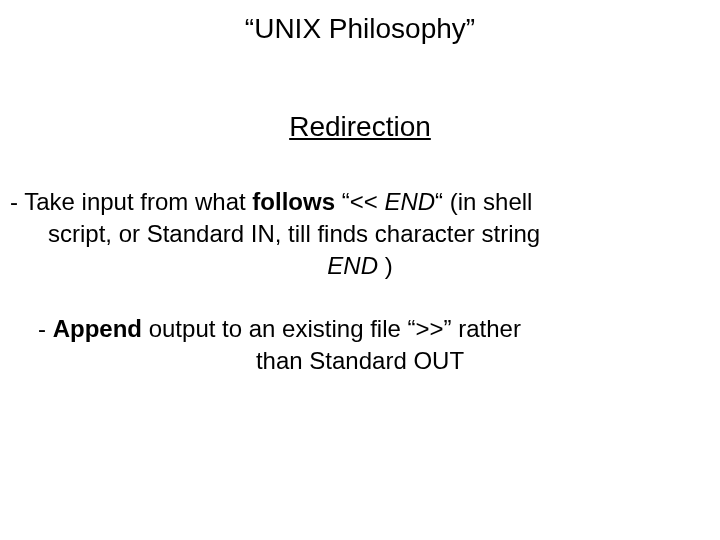 Image resolution: width=720 pixels, height=540 pixels. I want to click on slide-title: “UNIX Philosophy”, so click(360, 29).